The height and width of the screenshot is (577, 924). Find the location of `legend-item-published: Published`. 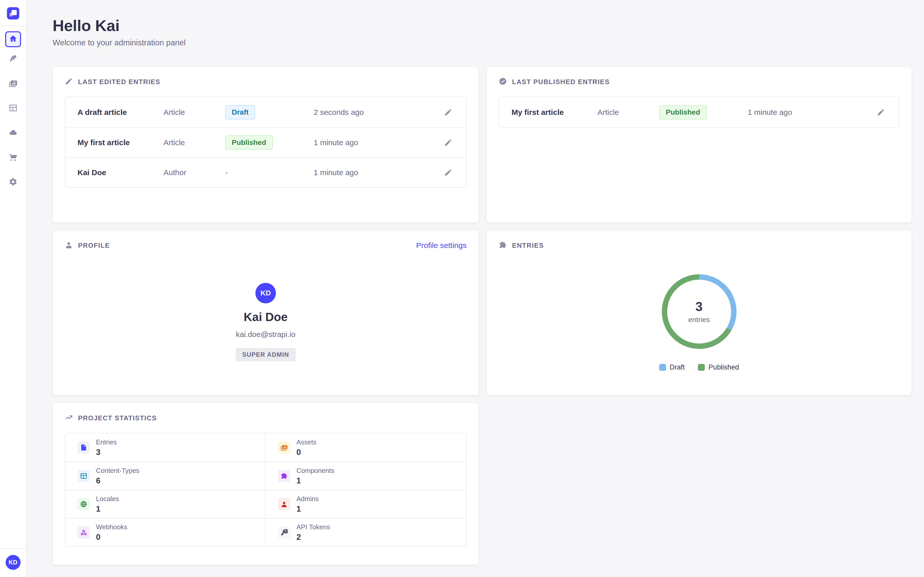

legend-item-published: Published is located at coordinates (719, 367).